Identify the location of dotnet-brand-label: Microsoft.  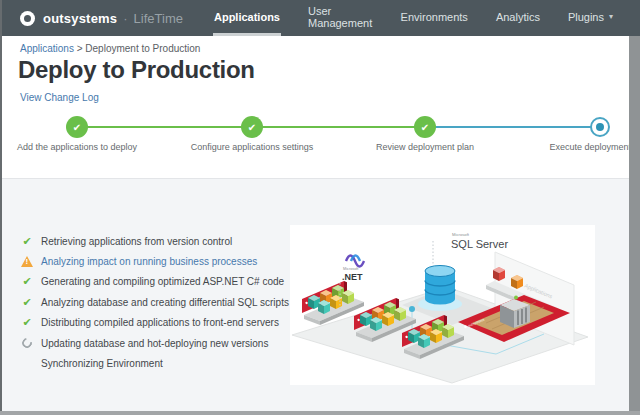
(351, 269).